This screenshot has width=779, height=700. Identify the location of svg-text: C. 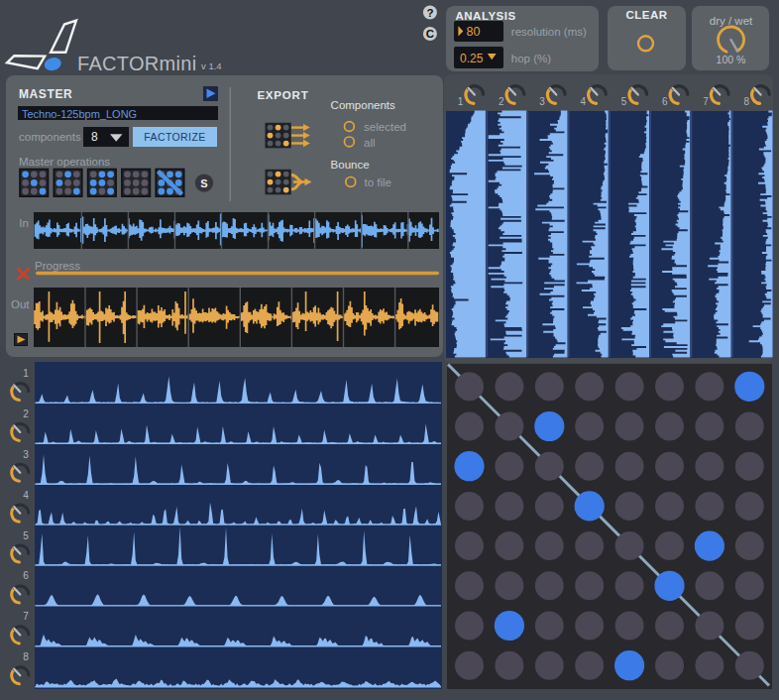
(430, 34).